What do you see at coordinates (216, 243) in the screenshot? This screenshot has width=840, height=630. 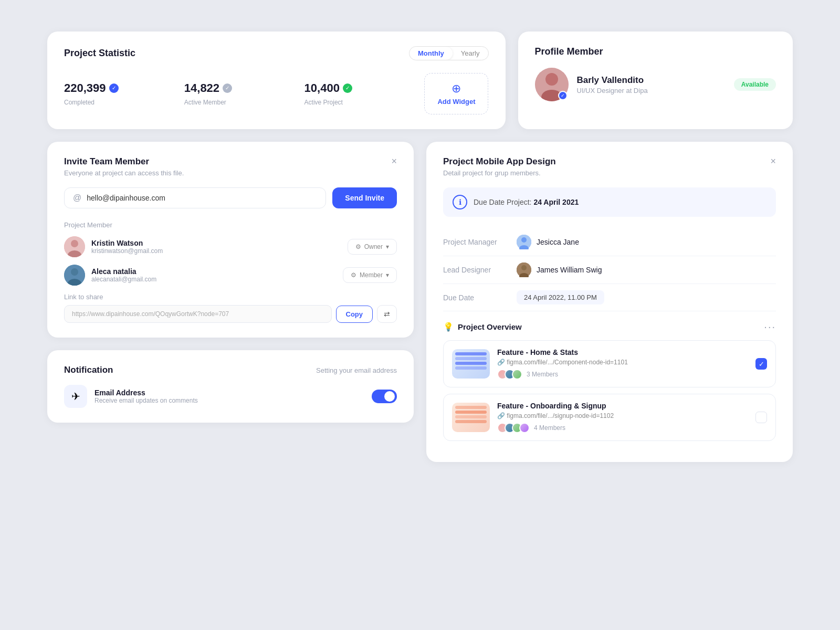 I see `member-name-1: Kristin Watson` at bounding box center [216, 243].